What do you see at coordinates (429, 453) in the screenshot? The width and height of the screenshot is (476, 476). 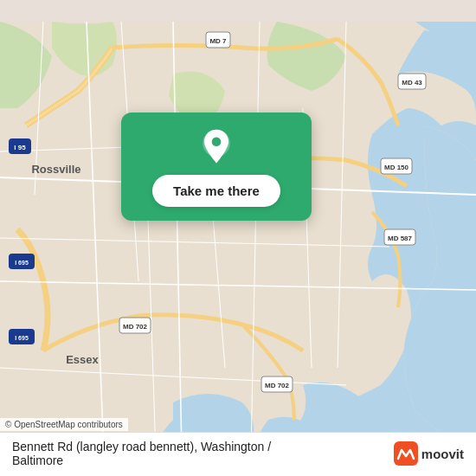 I see `moovit-logo: moovit` at bounding box center [429, 453].